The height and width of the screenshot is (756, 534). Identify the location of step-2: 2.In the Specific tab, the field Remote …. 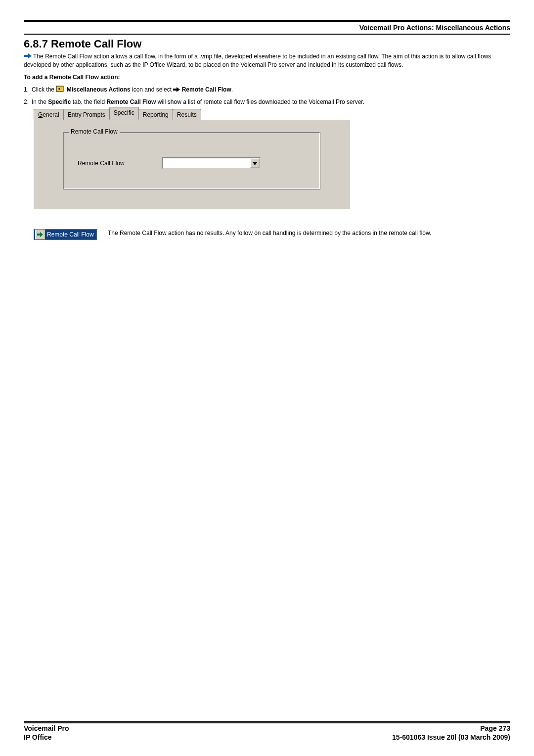
(267, 102).